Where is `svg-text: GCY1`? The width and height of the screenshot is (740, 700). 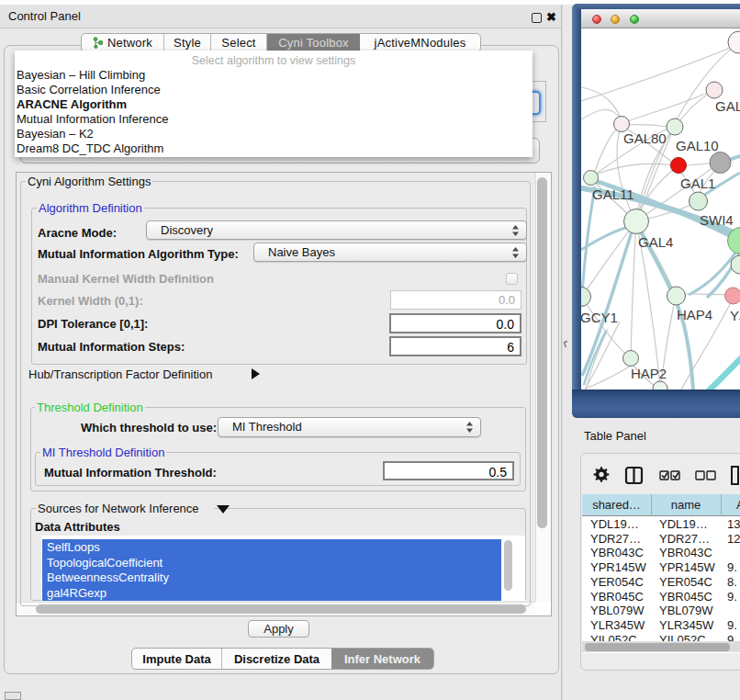
svg-text: GCY1 is located at coordinates (600, 318).